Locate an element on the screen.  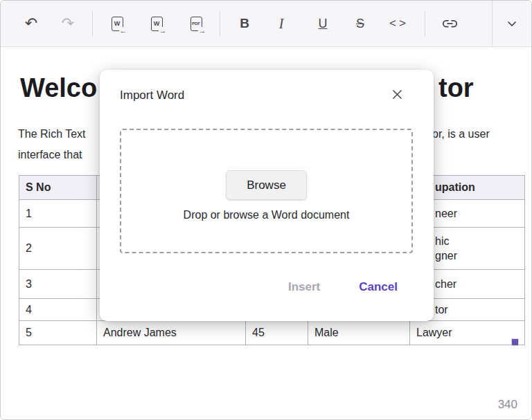
table-cell: Male is located at coordinates (359, 334).